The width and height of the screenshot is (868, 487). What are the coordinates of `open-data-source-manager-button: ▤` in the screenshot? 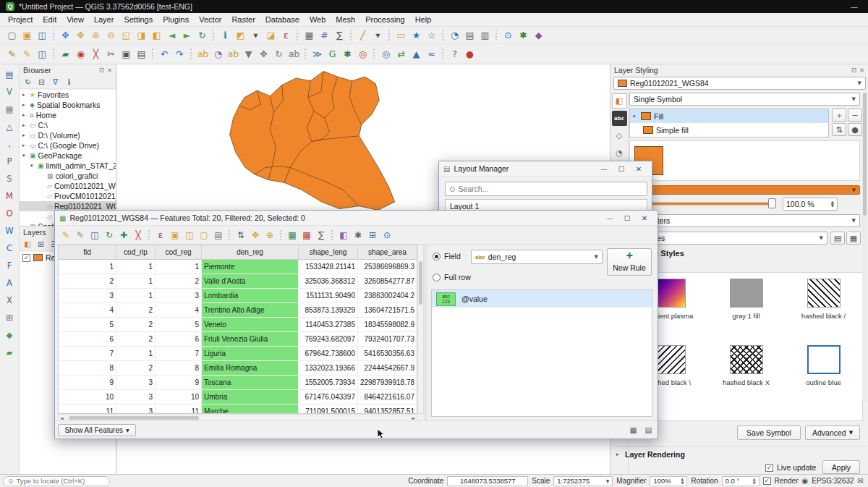 It's located at (9, 75).